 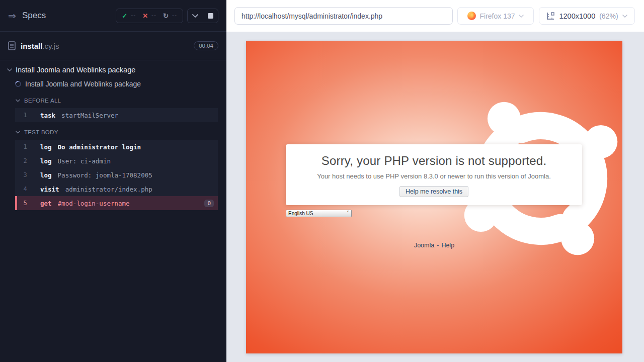 I want to click on section-label: TEST BODY, so click(x=41, y=132).